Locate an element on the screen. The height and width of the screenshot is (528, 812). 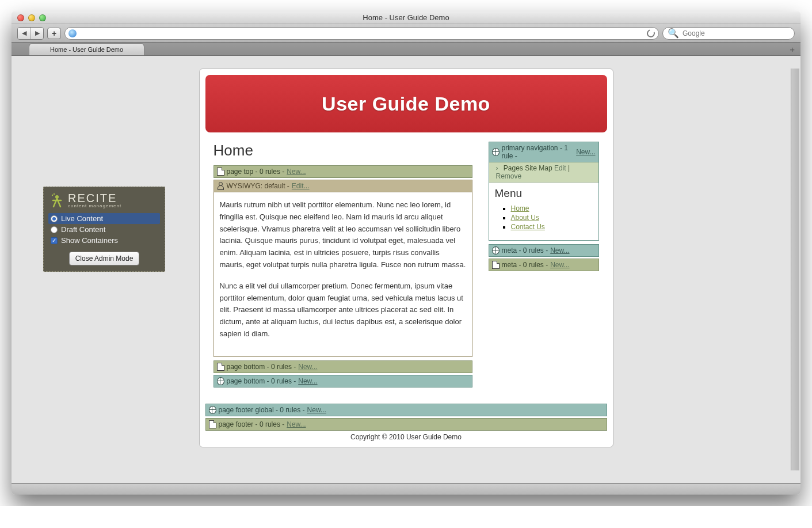
container-label: page top - 0 rules - is located at coordinates (256, 172).